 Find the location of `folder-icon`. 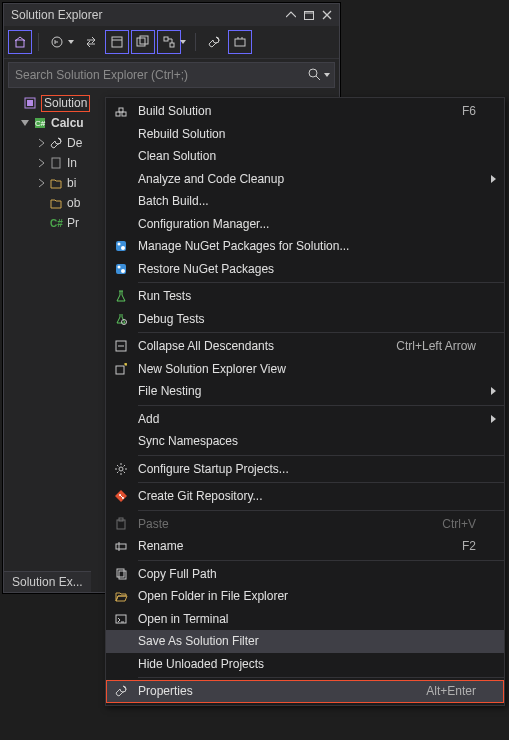

folder-icon is located at coordinates (56, 203).